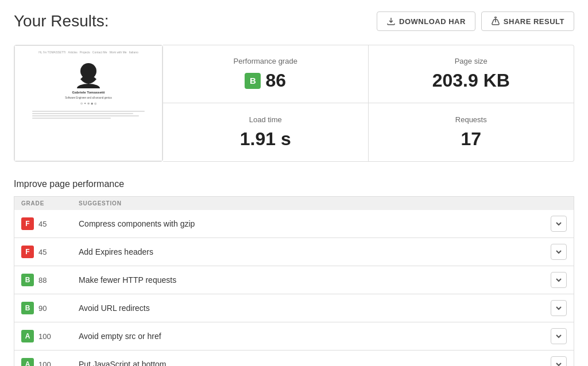  I want to click on grade-col: B 88, so click(50, 280).